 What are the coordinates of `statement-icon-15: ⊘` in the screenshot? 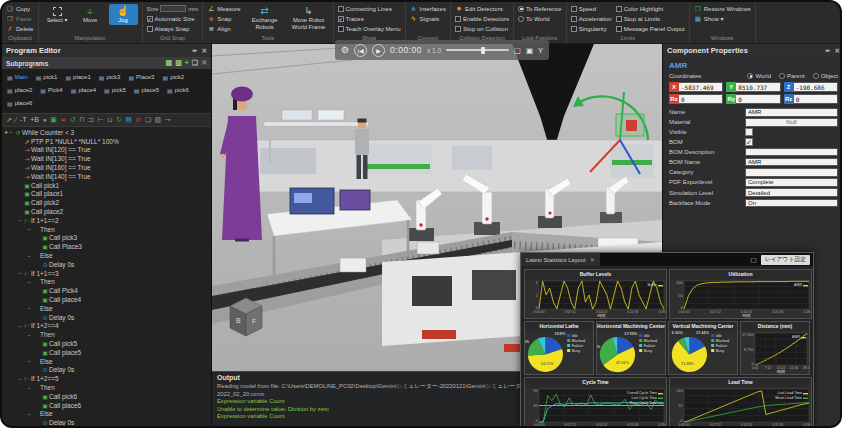 It's located at (138, 120).